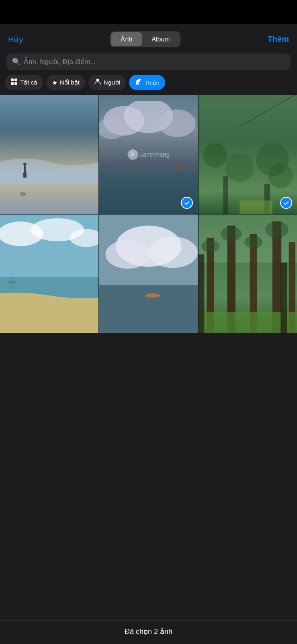 This screenshot has height=644, width=297. Describe the element at coordinates (138, 83) in the screenshot. I see `leaf-icon` at that location.